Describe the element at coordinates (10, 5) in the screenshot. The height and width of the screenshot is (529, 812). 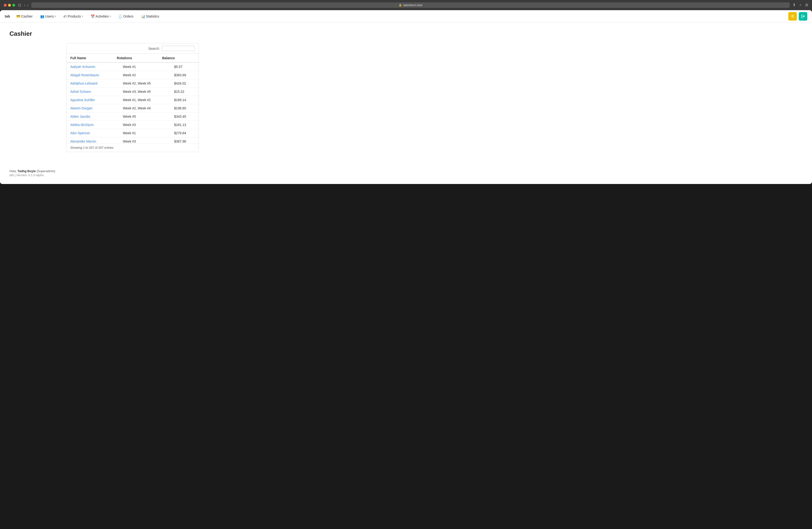
I see `minimize-button` at that location.